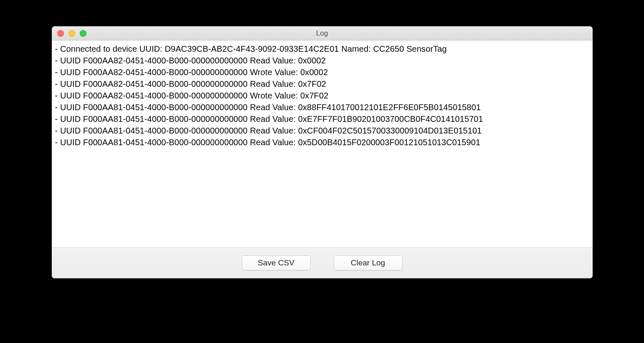  I want to click on maximize-button, so click(83, 33).